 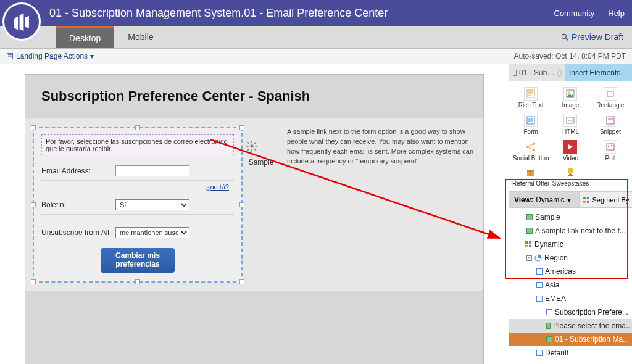 I want to click on not-you-link: ¿no tú?, so click(x=217, y=187).